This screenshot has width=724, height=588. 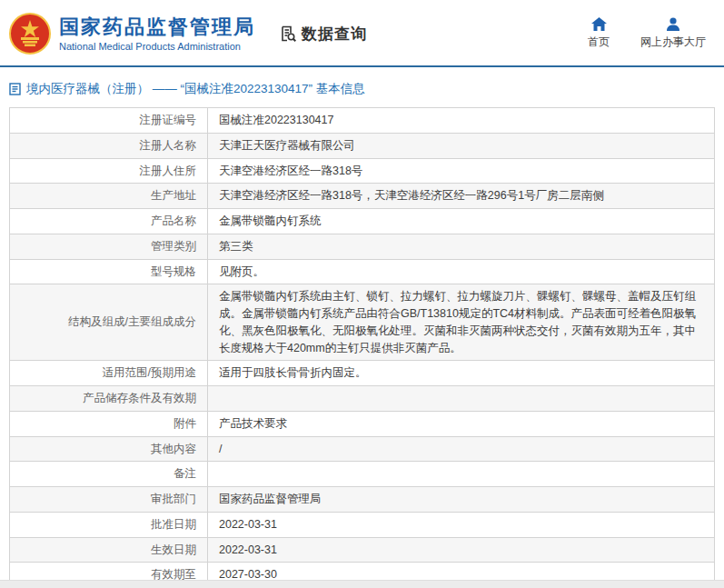 What do you see at coordinates (362, 500) in the screenshot?
I see `table-row: 审批部门 国家药品监督管理局` at bounding box center [362, 500].